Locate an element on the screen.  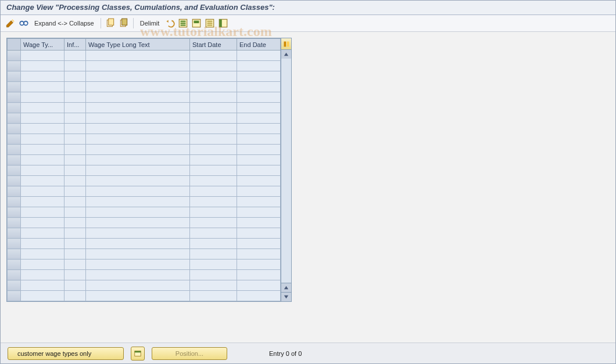
scroll-track is located at coordinates (286, 171).